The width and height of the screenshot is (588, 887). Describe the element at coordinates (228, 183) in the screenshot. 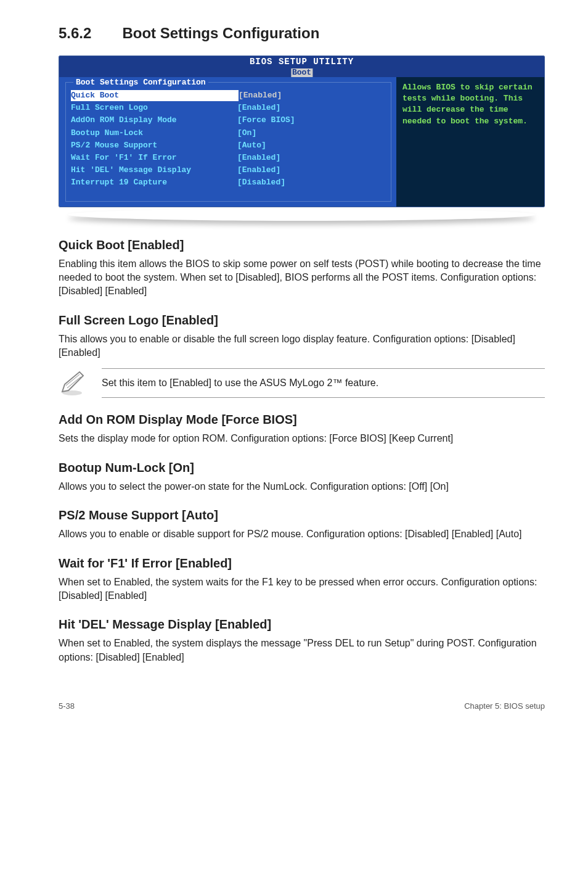

I see `bios-setting-row: Interrupt 19 Capture[Disabled]` at that location.